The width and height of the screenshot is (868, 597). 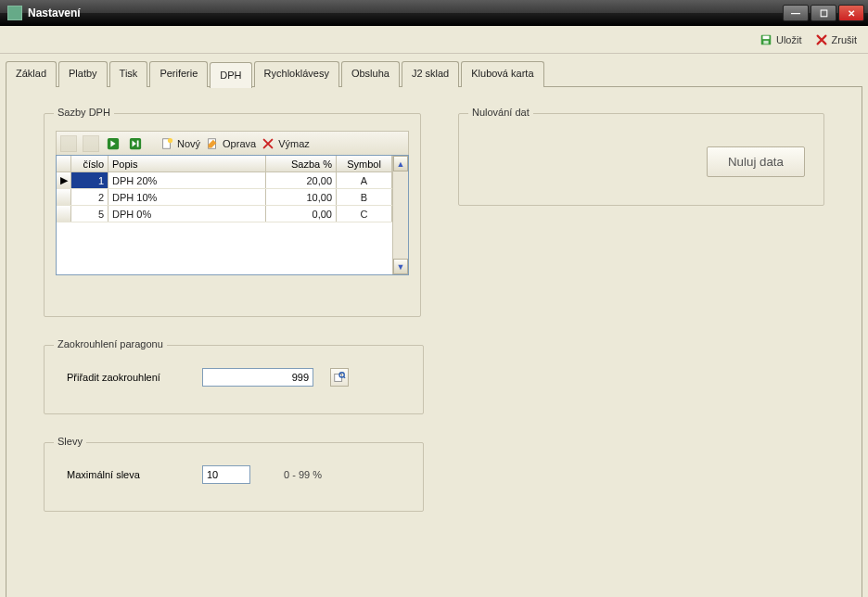 What do you see at coordinates (110, 344) in the screenshot?
I see `group-zaokrouhleni-legend: Zaokrouhlení paragonu` at bounding box center [110, 344].